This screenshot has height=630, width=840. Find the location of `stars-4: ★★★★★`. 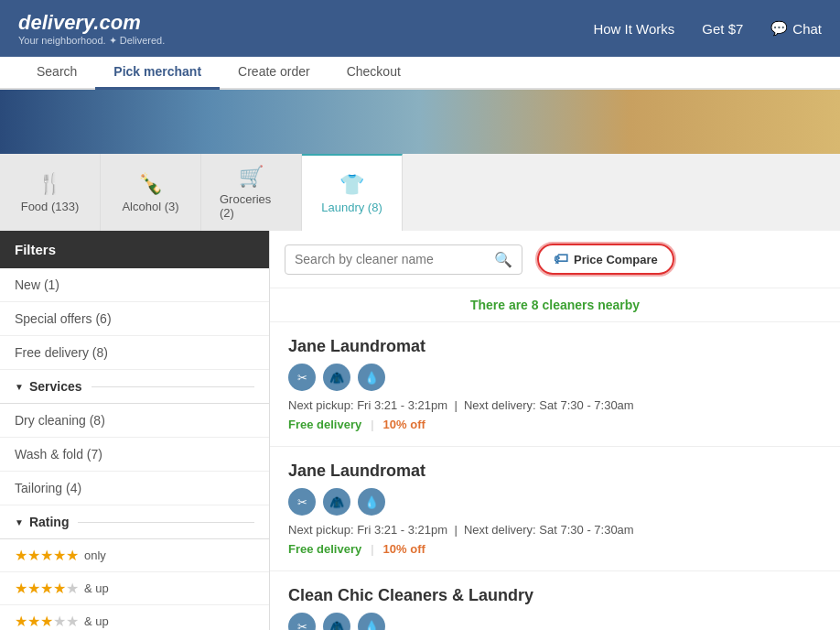

stars-4: ★★★★★ is located at coordinates (47, 588).